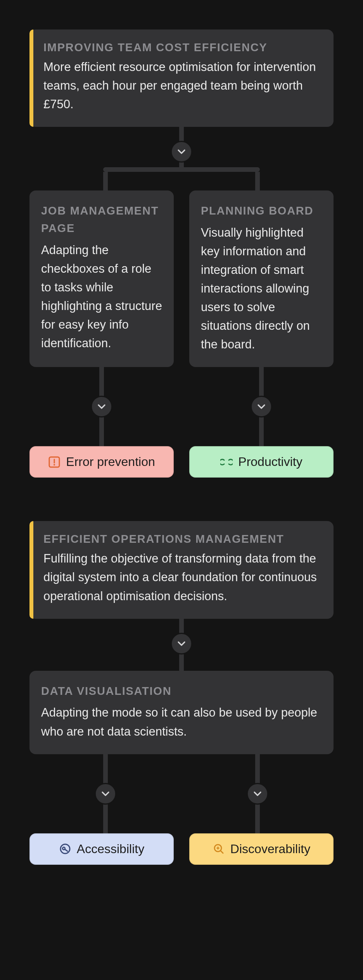  What do you see at coordinates (111, 849) in the screenshot?
I see `tag-label: Accessibility` at bounding box center [111, 849].